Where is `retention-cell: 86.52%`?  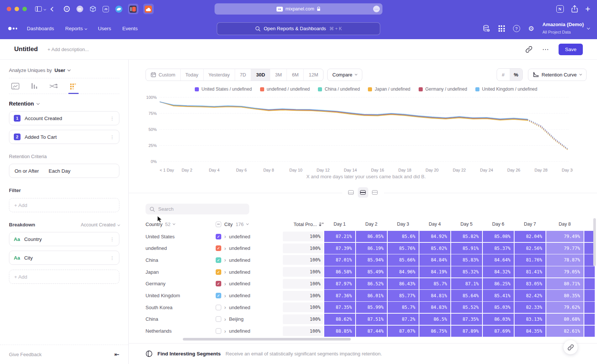
retention-cell: 86.52% is located at coordinates (372, 284).